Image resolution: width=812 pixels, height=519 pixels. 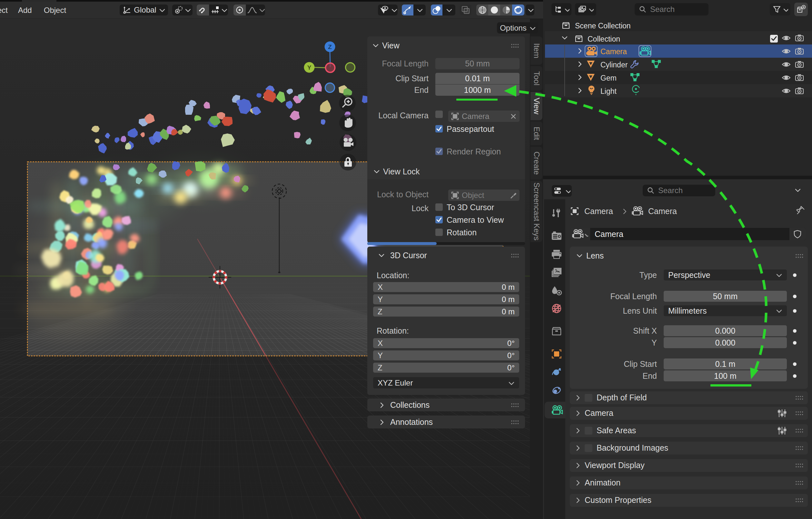 I want to click on svg-text: Y, so click(x=310, y=67).